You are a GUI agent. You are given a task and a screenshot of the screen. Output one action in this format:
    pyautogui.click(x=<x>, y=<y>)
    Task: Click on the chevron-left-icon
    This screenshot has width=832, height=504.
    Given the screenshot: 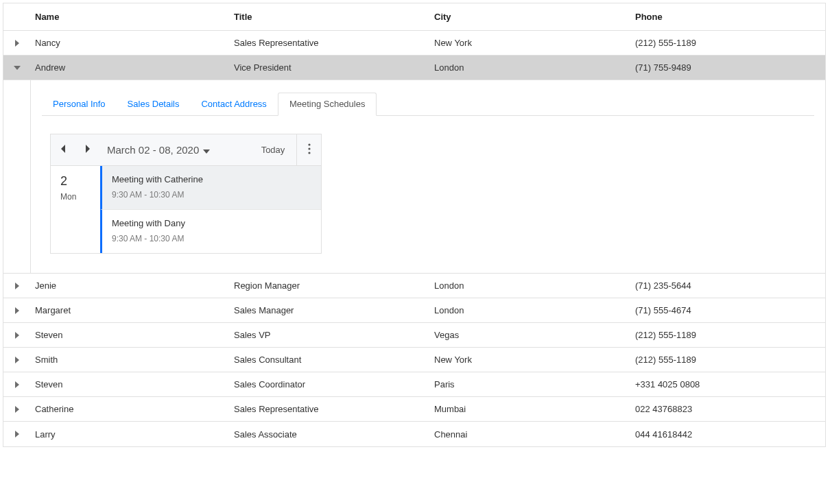 What is the action you would take?
    pyautogui.click(x=63, y=149)
    